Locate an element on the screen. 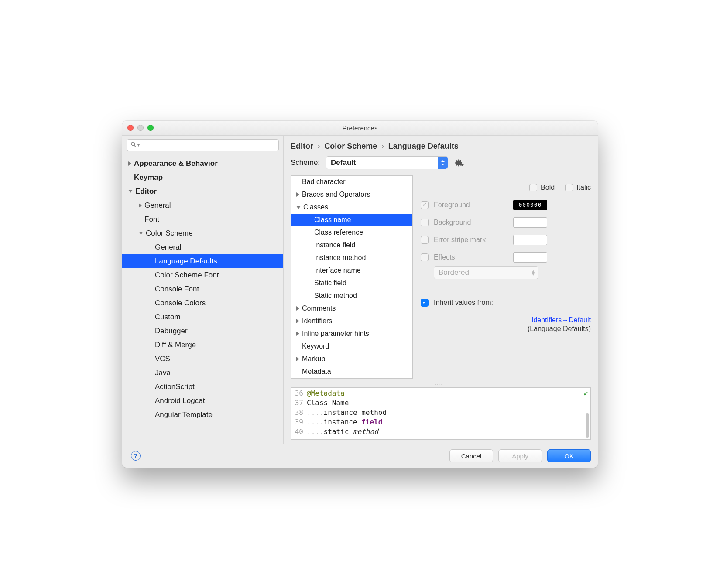 This screenshot has height=588, width=720. traffic-lights is located at coordinates (141, 128).